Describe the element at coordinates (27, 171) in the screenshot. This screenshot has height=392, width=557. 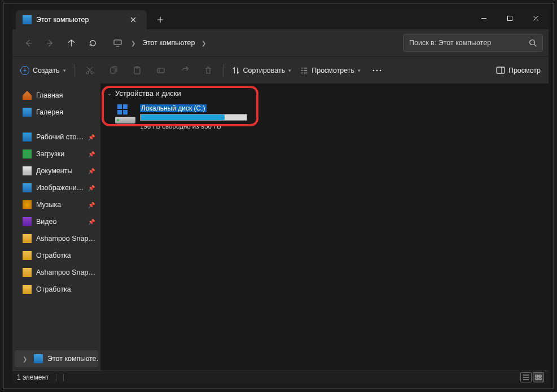
I see `documents-icon` at that location.